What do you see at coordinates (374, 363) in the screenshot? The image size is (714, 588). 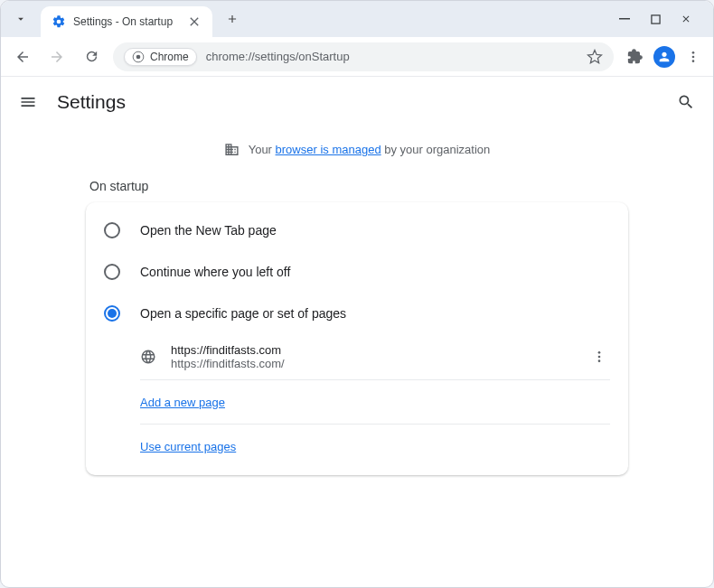 I see `page-entry-url: https://finditfasts.com/` at bounding box center [374, 363].